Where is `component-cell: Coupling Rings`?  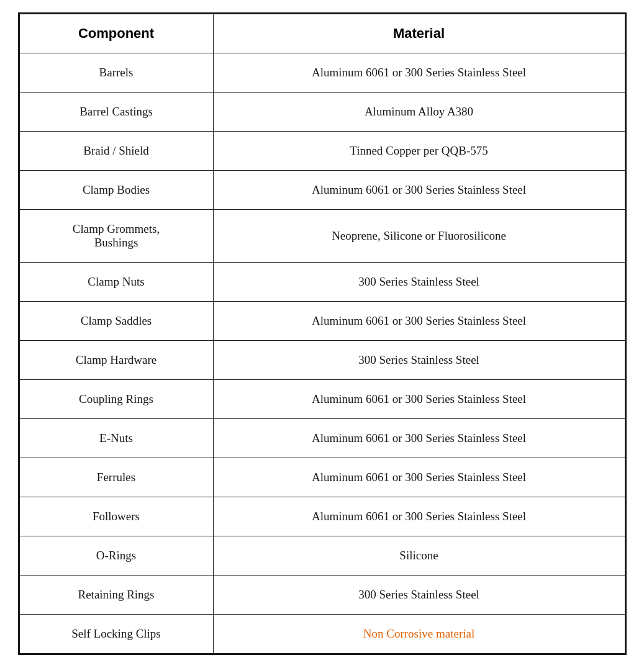
component-cell: Coupling Rings is located at coordinates (116, 400).